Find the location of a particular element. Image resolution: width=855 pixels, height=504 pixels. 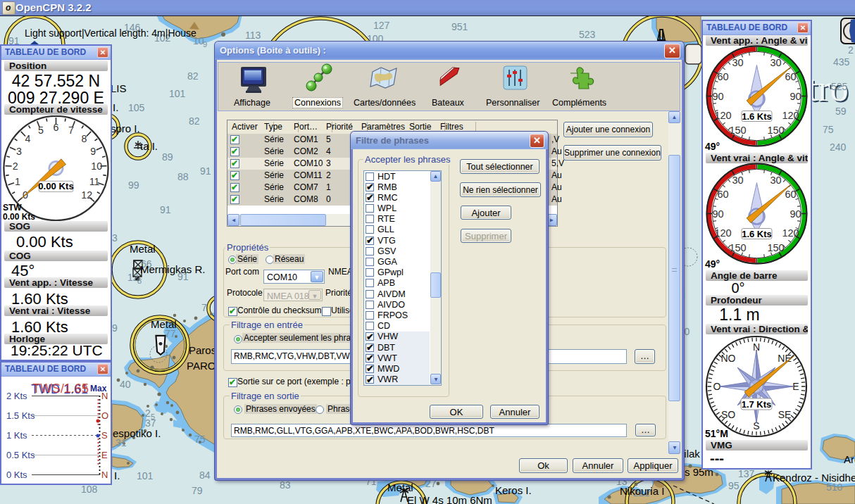

svg-text: Nikouria I is located at coordinates (642, 491).